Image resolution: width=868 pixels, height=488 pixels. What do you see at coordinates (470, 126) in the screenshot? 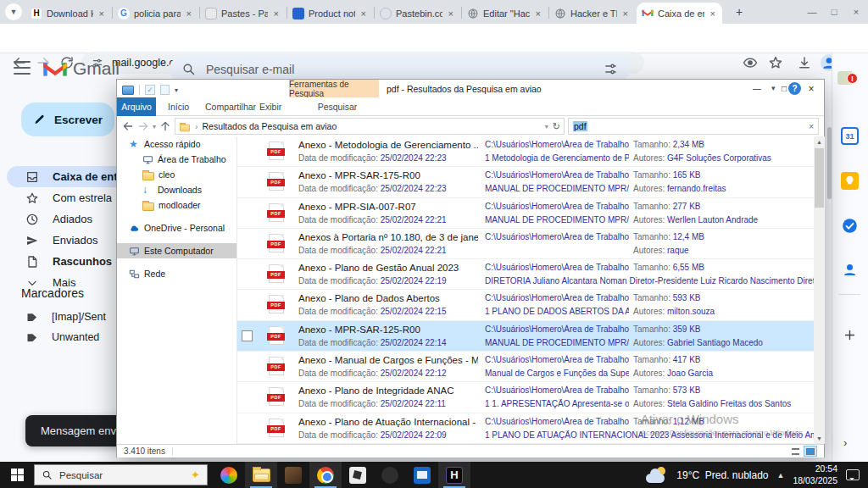
I see `explorer-address-bar: ▾ › Resultados da Pesquisa em aviao ▾ ↻ …` at bounding box center [470, 126].